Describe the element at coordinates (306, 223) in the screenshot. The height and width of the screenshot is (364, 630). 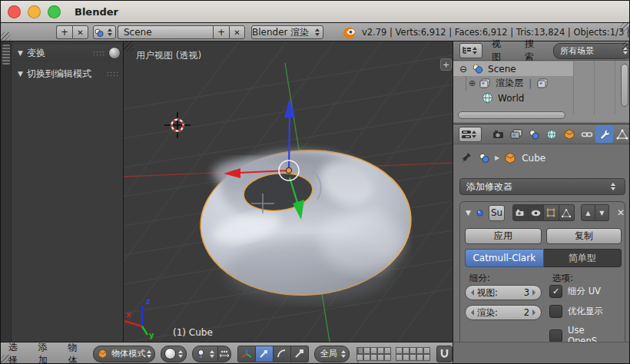
I see `cube-object` at that location.